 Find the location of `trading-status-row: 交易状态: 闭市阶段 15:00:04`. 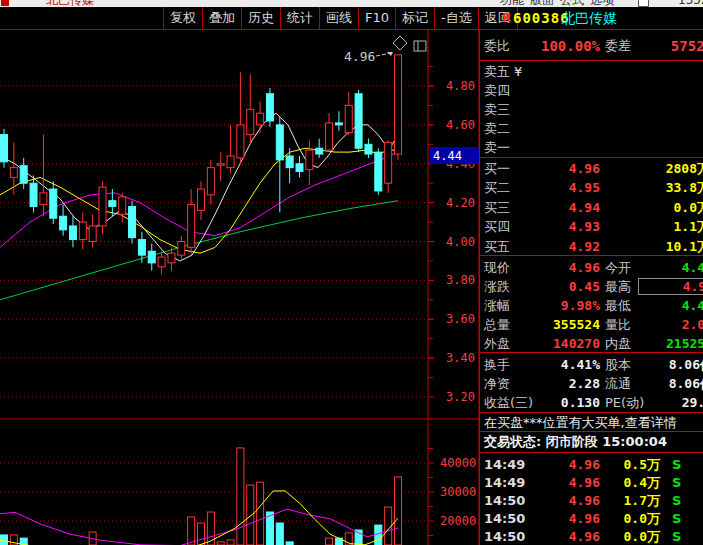

trading-status-row: 交易状态: 闭市阶段 15:00:04 is located at coordinates (592, 442).